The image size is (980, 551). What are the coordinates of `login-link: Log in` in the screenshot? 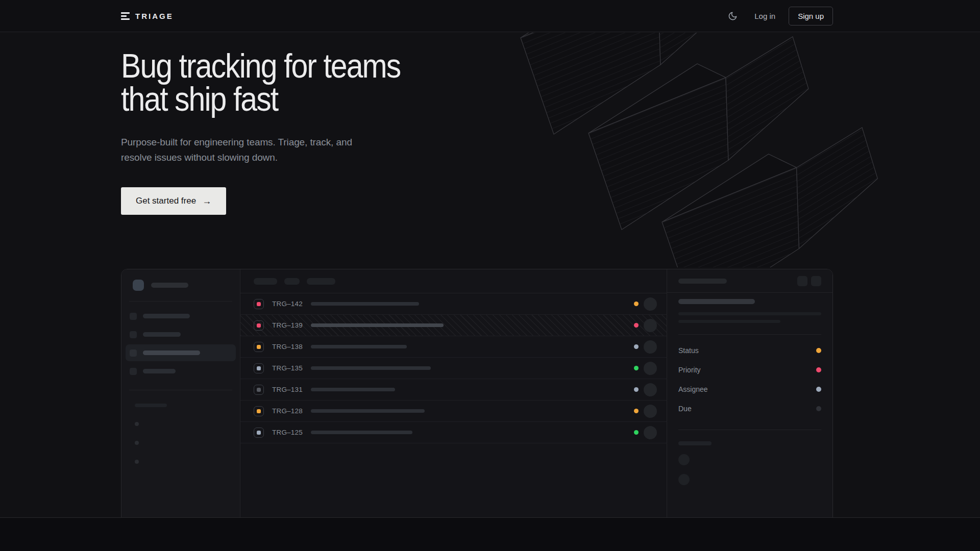 It's located at (765, 16).